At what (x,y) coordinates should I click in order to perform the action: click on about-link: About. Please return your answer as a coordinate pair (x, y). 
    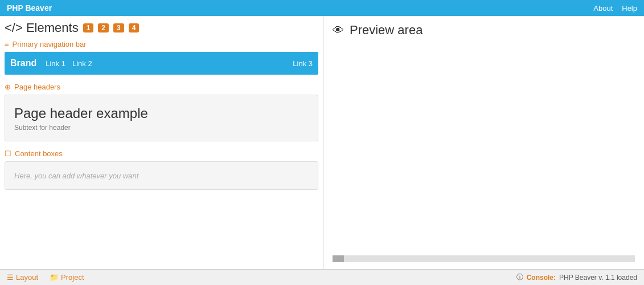
    Looking at the image, I should click on (603, 8).